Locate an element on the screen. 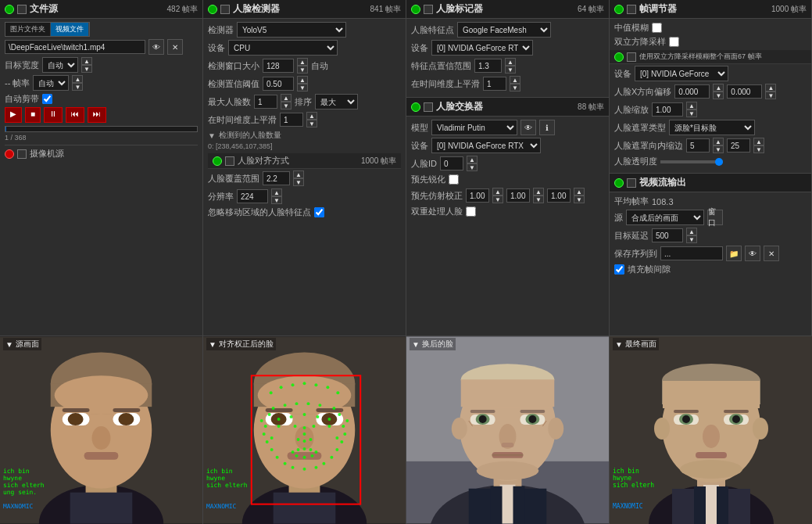 The image size is (812, 524). msmooth-up: ▲ is located at coordinates (515, 80).